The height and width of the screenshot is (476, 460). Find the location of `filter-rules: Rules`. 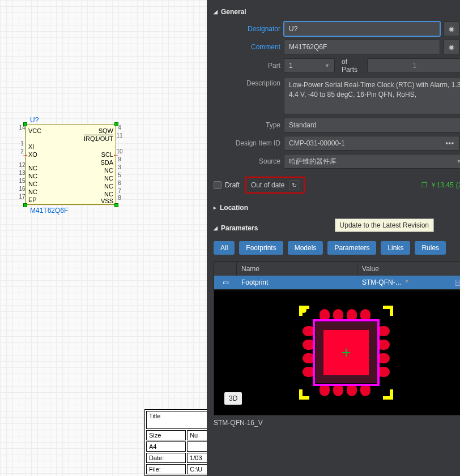

filter-rules: Rules is located at coordinates (431, 248).